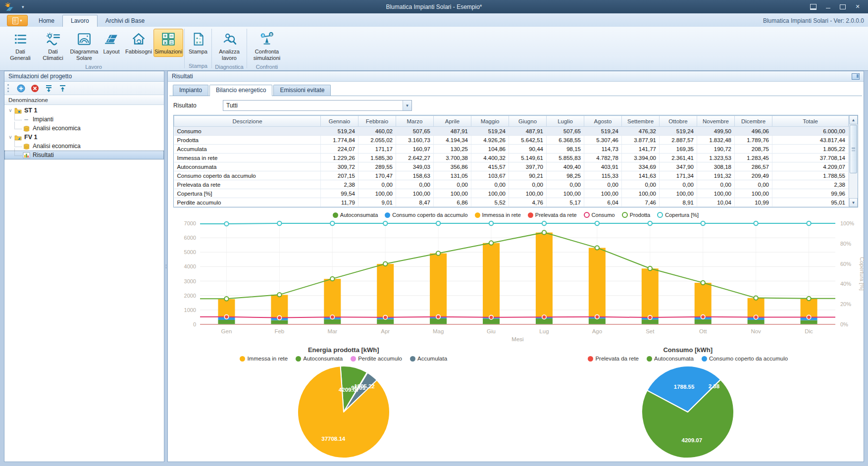  What do you see at coordinates (811, 121) in the screenshot?
I see `column-header-totale: Totale` at bounding box center [811, 121].